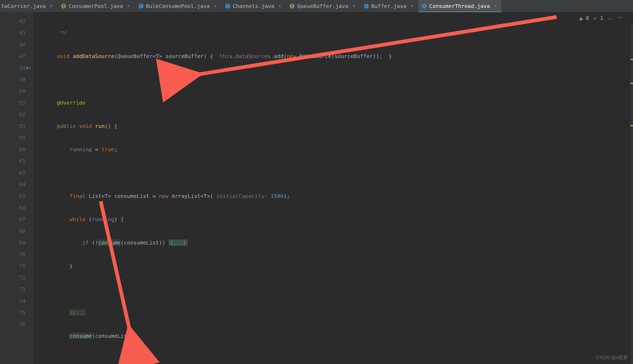 This screenshot has width=633, height=364. I want to click on line-number: 69, so click(13, 243).